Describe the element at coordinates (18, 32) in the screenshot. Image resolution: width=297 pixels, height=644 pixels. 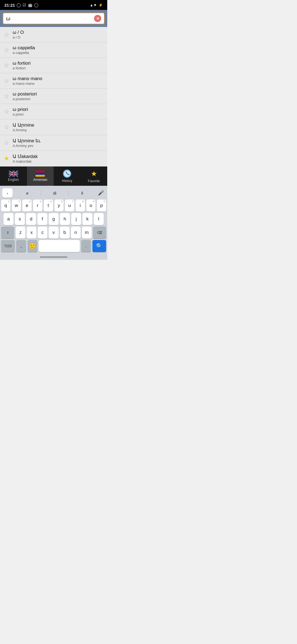
I see `result-main-text: ω / O` at that location.